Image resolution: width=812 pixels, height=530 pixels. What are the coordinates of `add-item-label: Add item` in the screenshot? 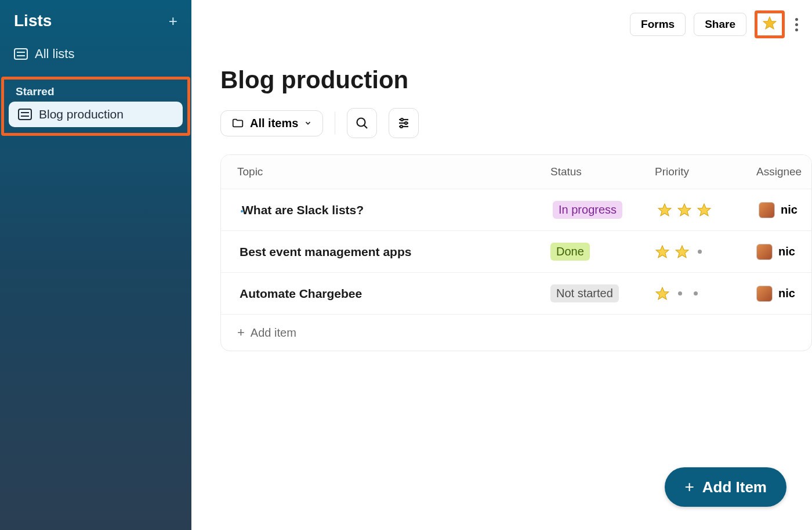 It's located at (274, 333).